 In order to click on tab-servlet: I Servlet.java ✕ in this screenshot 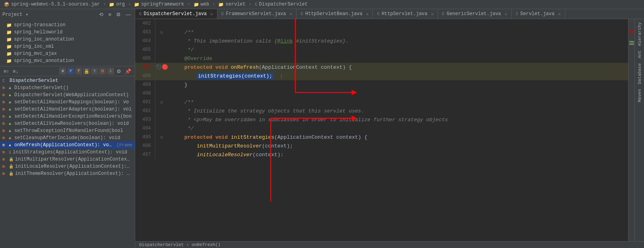, I will do `click(538, 14)`.